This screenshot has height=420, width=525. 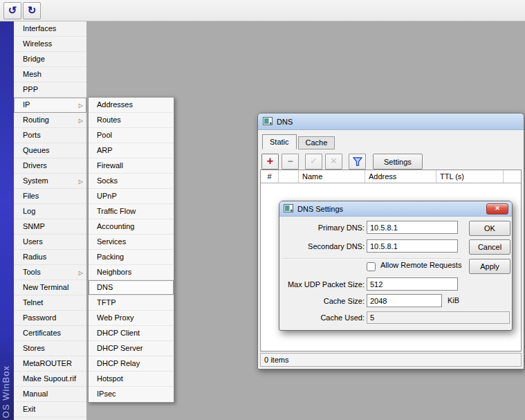 What do you see at coordinates (50, 120) in the screenshot?
I see `sidebar-item-routing: Routing▷` at bounding box center [50, 120].